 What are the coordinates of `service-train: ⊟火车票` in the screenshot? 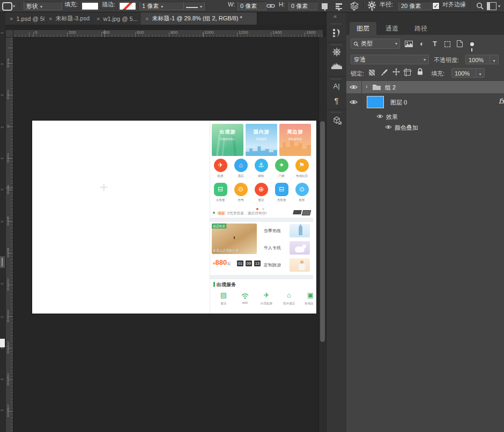 It's located at (220, 193).